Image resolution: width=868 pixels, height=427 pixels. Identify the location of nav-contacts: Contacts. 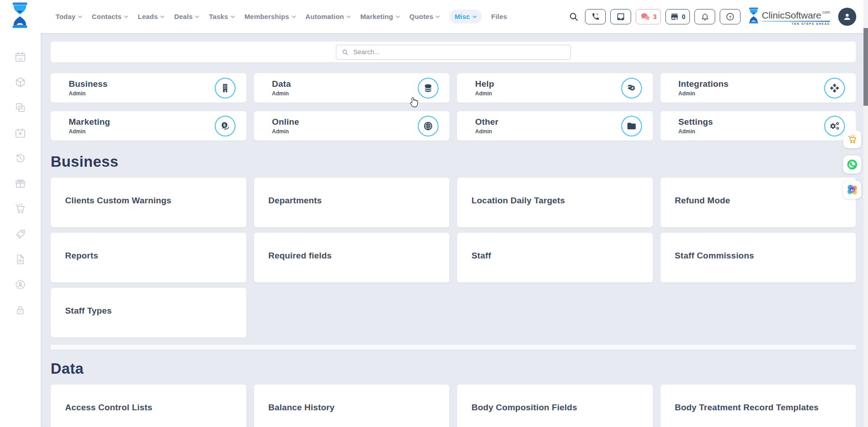
(110, 16).